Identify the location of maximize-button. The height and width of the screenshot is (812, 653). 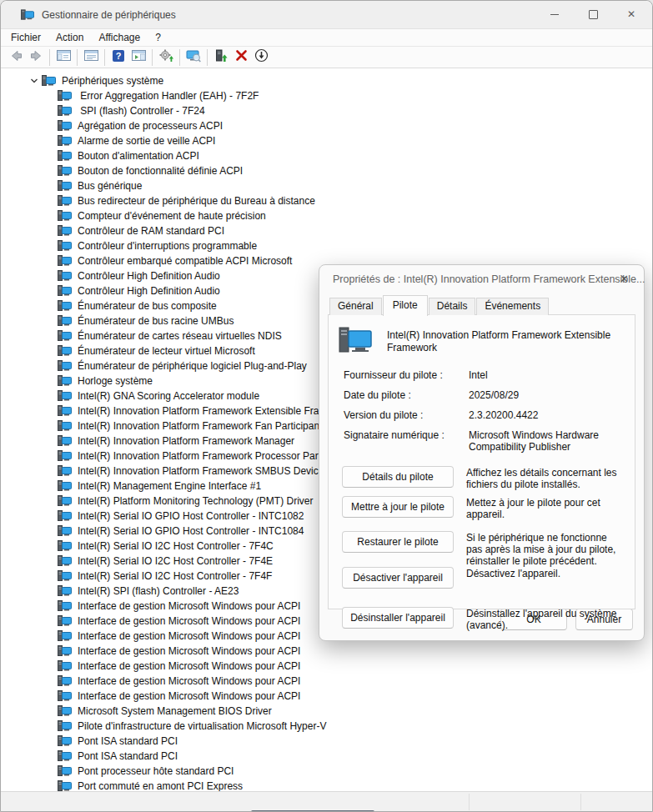
(593, 14).